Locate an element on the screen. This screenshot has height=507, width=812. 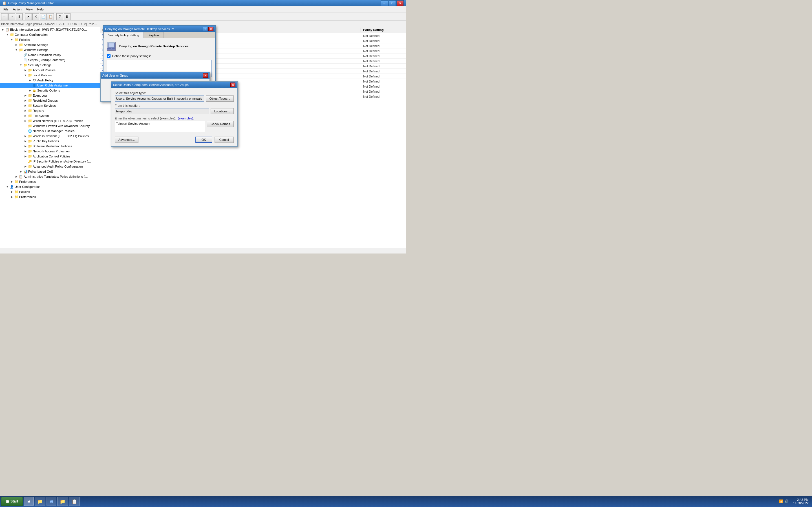
tree-app-control: ▶ 📁 Application Control Policies is located at coordinates (50, 156).